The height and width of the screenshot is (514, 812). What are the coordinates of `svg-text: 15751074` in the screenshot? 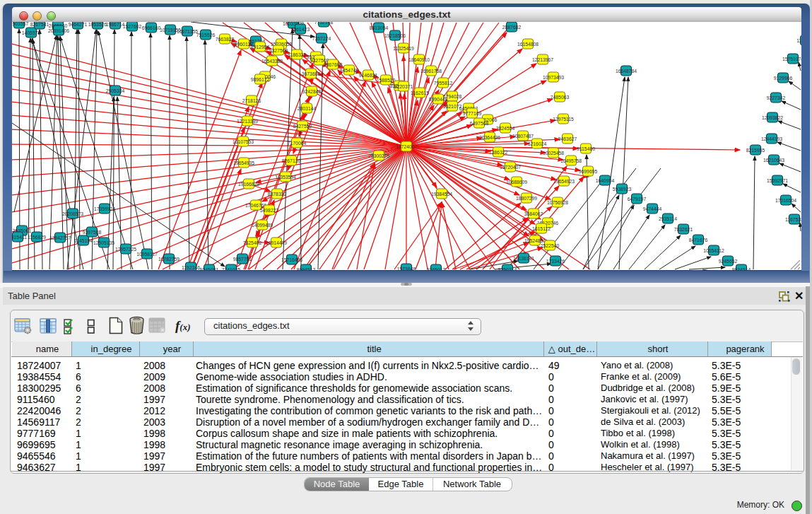 It's located at (792, 59).